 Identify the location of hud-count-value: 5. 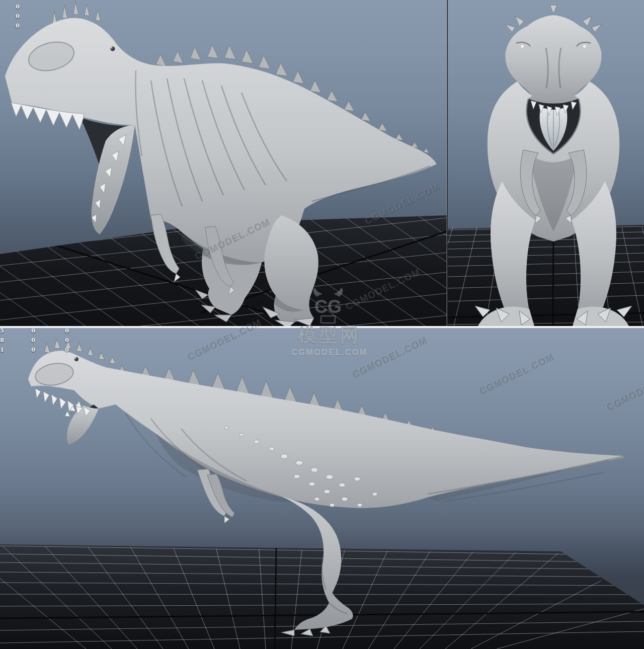
(3, 332).